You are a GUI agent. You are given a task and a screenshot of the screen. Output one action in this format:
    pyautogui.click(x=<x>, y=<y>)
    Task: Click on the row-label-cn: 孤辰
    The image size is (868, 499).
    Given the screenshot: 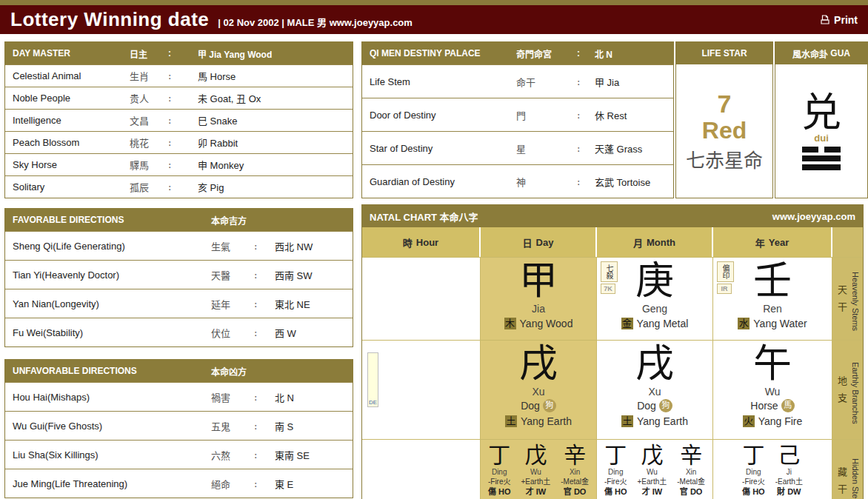 What is the action you would take?
    pyautogui.click(x=149, y=187)
    